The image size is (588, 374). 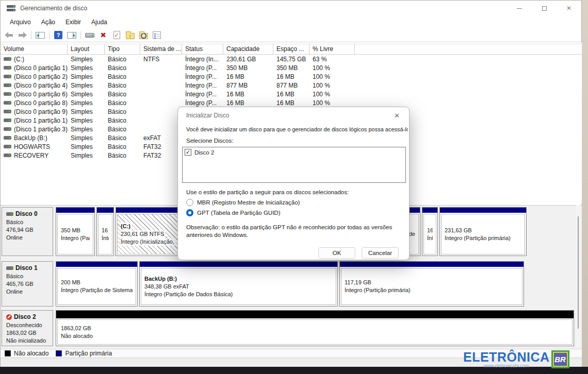 What do you see at coordinates (75, 234) in the screenshot?
I see `partition-body: 350 MBÍntegro (Par` at bounding box center [75, 234].